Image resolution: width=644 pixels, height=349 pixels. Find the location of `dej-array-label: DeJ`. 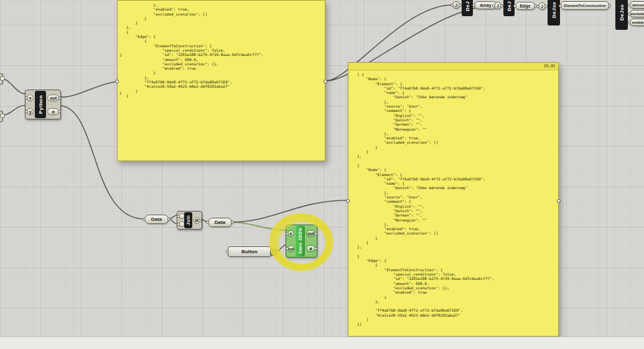

dej-array-label: DeJ is located at coordinates (467, 8).